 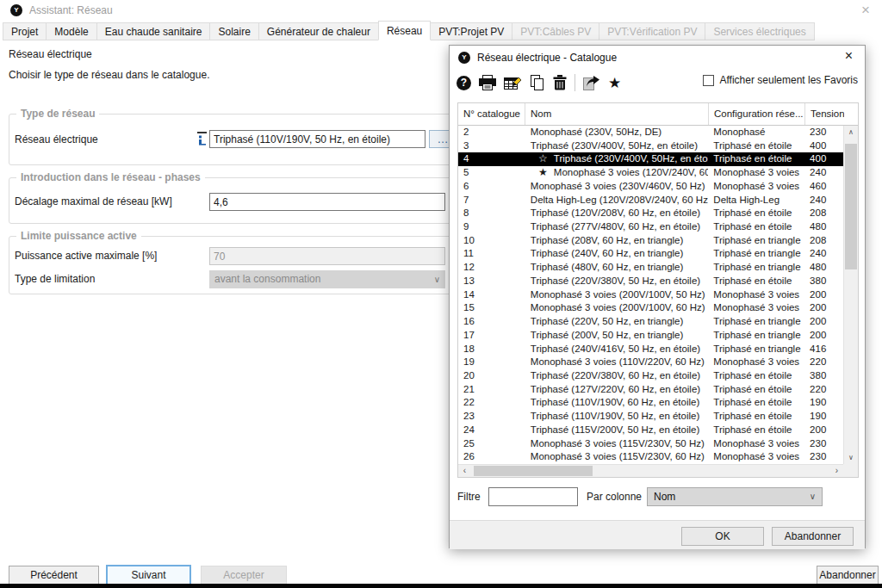 I want to click on catalog-reference-icon, so click(x=203, y=140).